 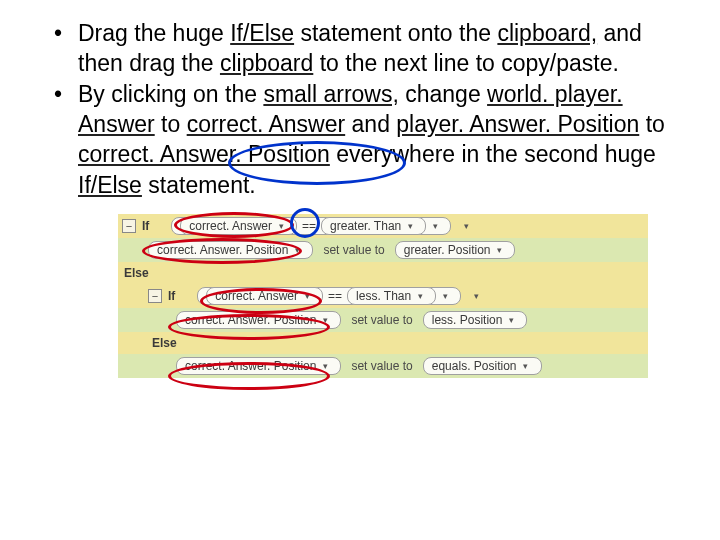 What do you see at coordinates (154, 33) in the screenshot?
I see `text: Drag the huge` at bounding box center [154, 33].